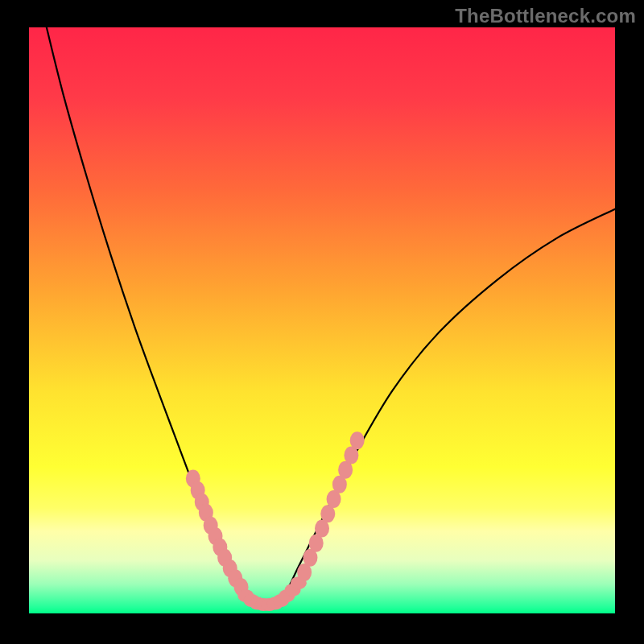  What do you see at coordinates (275, 522) in the screenshot?
I see `data-markers` at bounding box center [275, 522].